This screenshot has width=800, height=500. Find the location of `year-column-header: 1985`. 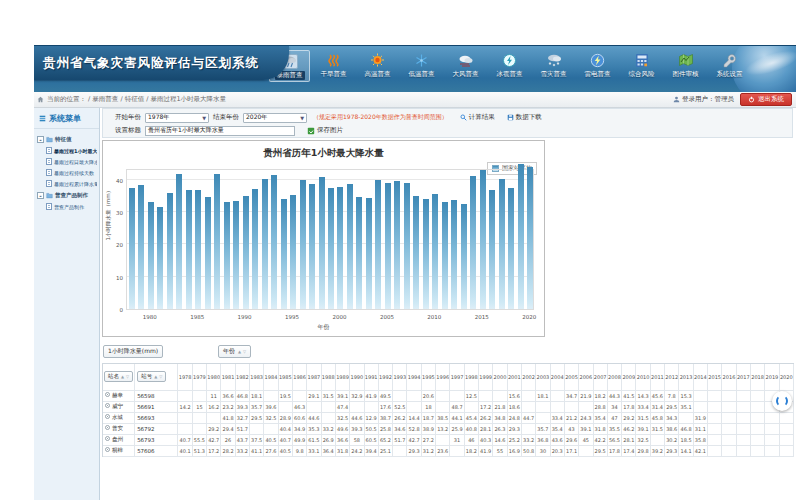

year-column-header: 1985 is located at coordinates (285, 377).